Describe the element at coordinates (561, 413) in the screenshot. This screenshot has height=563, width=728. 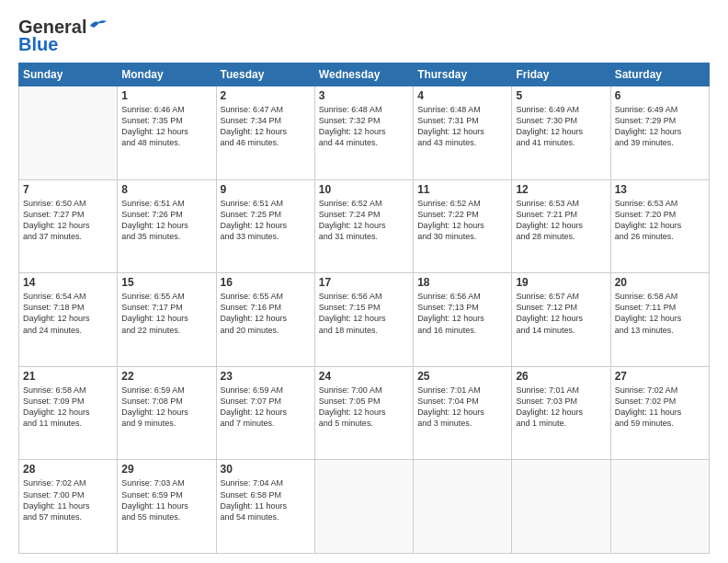
I see `calendar-cell: 26Sunrise: 7:01 AM Sunset: 7:03 PM Dayli…` at that location.